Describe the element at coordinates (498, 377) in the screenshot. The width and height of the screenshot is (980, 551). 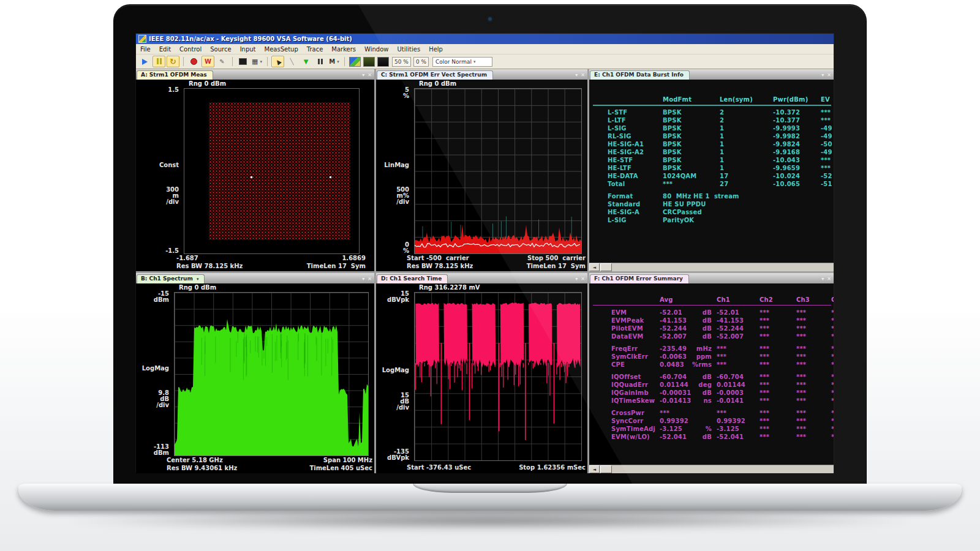
I see `search-time-trace` at that location.